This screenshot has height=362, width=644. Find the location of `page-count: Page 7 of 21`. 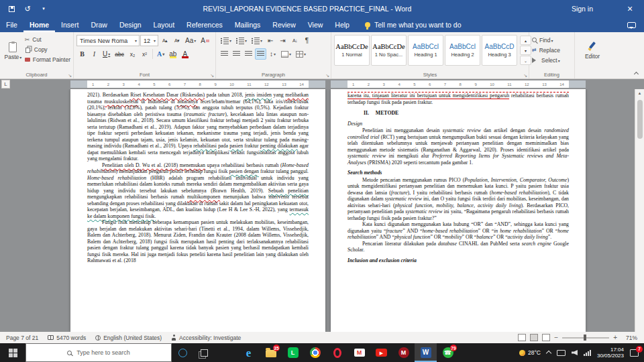

page-count: Page 7 of 21 is located at coordinates (22, 338).